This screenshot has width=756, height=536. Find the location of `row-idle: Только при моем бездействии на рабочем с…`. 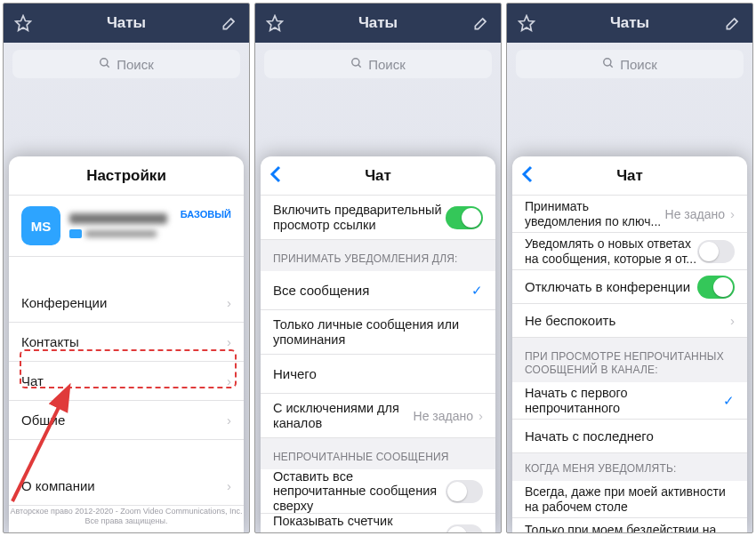

row-idle: Только при моем бездействии на рабочем с… is located at coordinates (630, 526).